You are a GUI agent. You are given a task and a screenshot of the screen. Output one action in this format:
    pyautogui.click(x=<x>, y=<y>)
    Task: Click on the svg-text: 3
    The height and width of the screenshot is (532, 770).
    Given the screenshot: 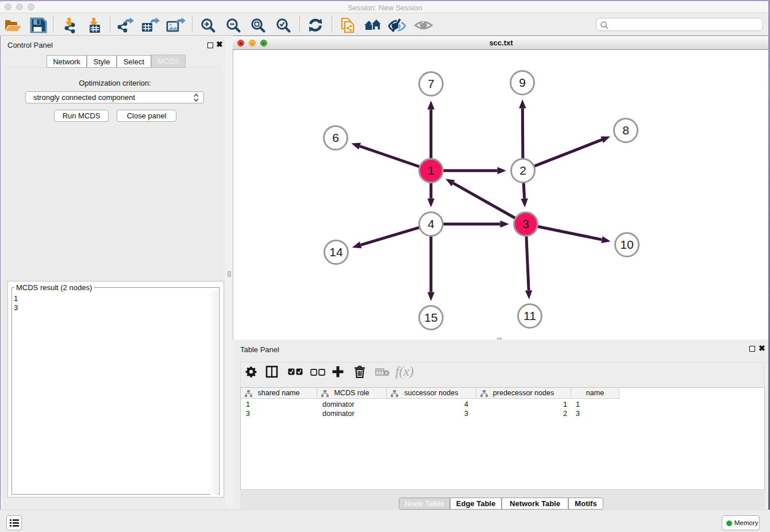 What is the action you would take?
    pyautogui.click(x=526, y=224)
    